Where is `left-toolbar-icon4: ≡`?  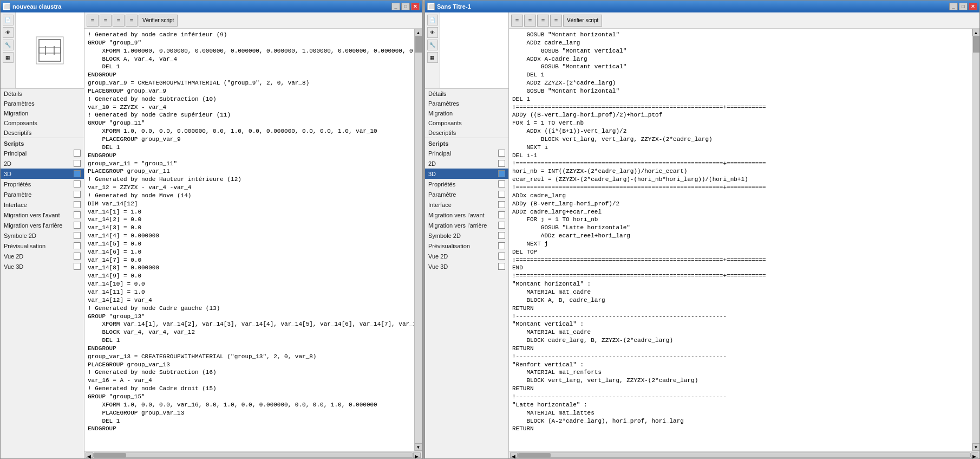 left-toolbar-icon4: ≡ is located at coordinates (132, 21).